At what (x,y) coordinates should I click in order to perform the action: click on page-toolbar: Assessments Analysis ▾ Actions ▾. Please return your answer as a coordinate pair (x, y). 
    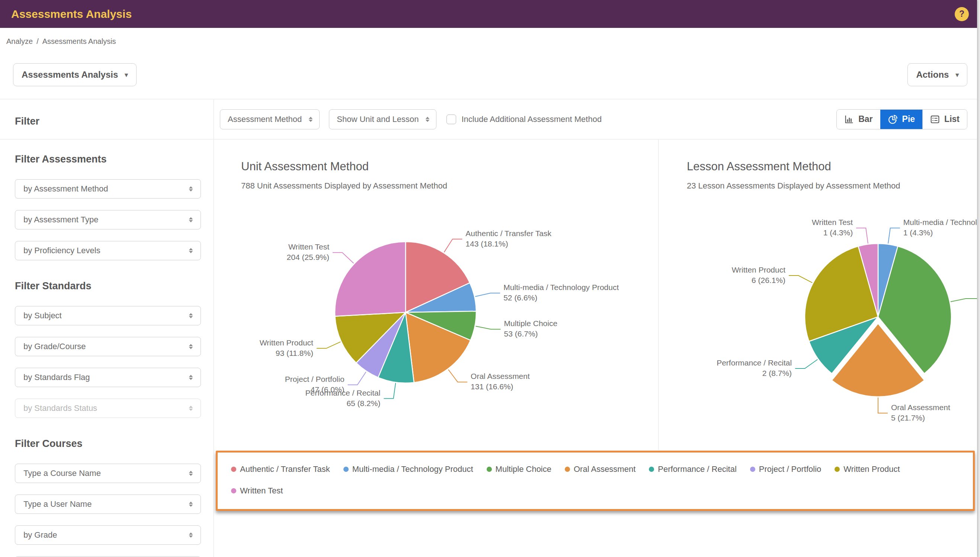
    Looking at the image, I should click on (488, 75).